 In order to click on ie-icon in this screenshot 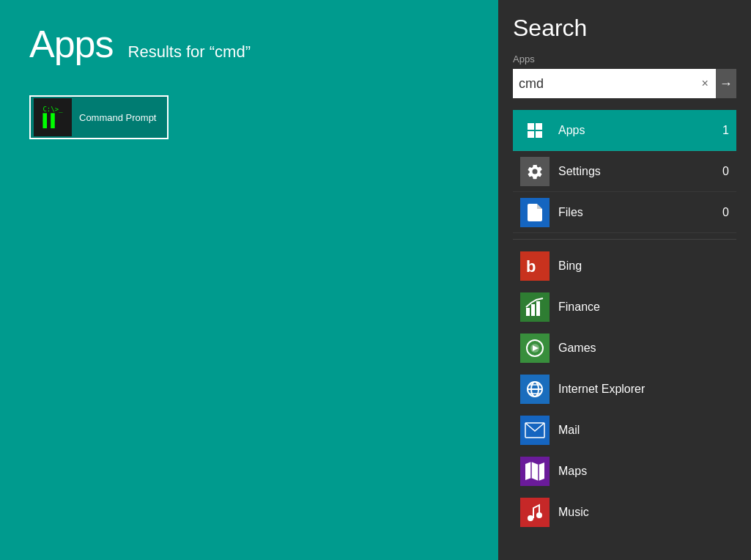, I will do `click(535, 389)`.